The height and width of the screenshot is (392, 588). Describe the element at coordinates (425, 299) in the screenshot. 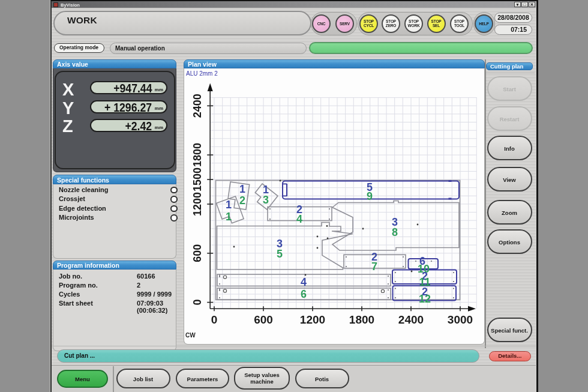

I see `svg-text: 12` at that location.